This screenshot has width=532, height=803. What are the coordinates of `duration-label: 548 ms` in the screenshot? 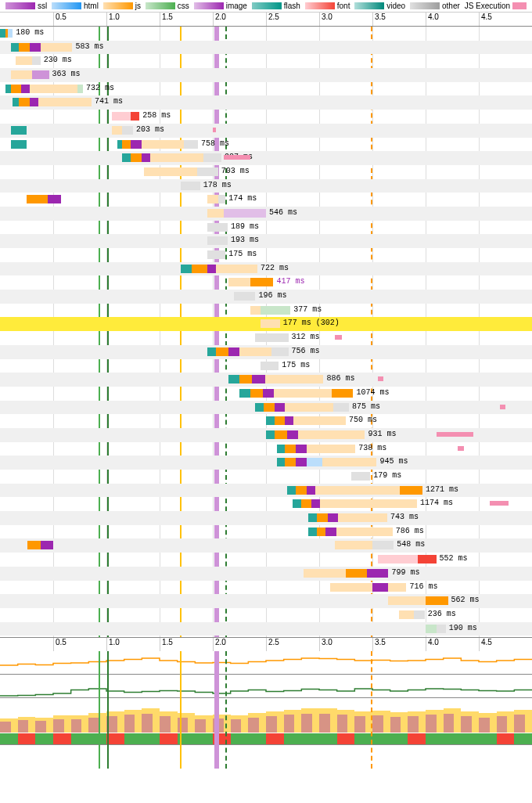 It's located at (411, 545).